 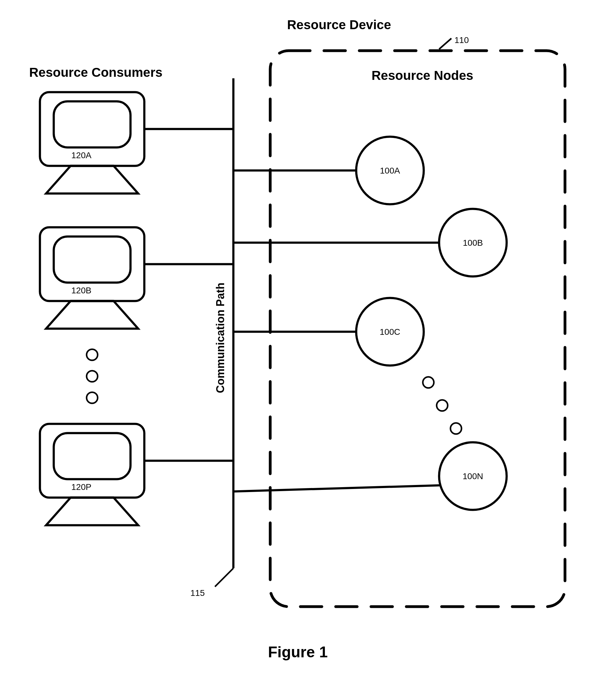 What do you see at coordinates (445, 44) in the screenshot?
I see `device-ref-leader` at bounding box center [445, 44].